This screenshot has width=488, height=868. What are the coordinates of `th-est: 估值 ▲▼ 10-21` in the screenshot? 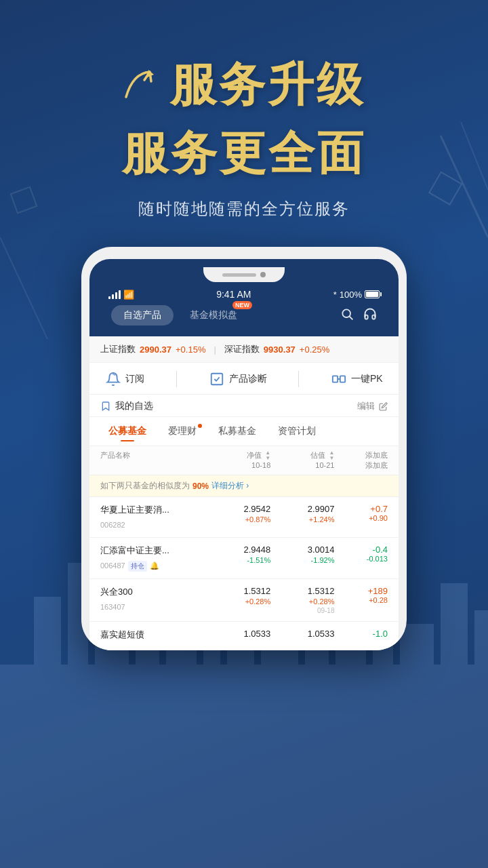 It's located at (302, 460).